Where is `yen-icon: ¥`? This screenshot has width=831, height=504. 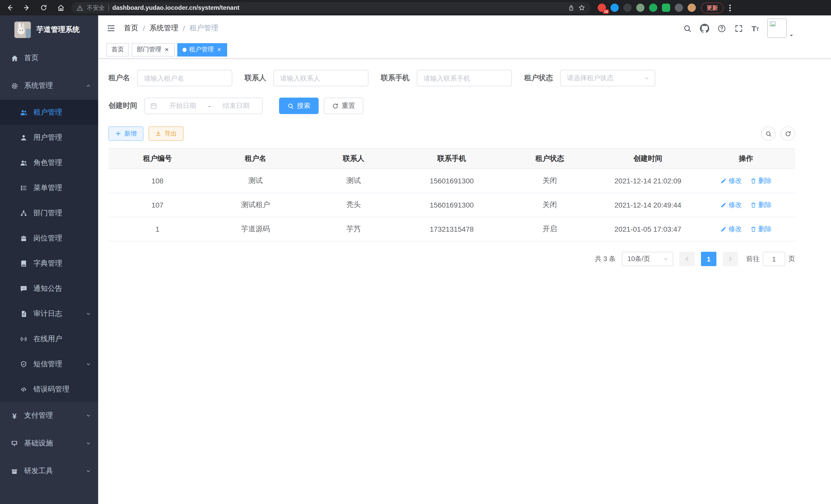 yen-icon: ¥ is located at coordinates (14, 416).